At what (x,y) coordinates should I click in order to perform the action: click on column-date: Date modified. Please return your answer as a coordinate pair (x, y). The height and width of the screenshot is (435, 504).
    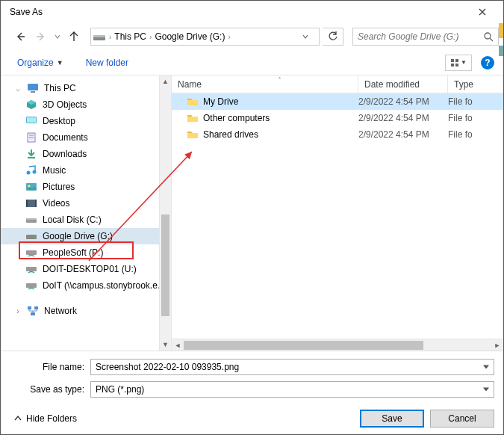
    Looking at the image, I should click on (403, 84).